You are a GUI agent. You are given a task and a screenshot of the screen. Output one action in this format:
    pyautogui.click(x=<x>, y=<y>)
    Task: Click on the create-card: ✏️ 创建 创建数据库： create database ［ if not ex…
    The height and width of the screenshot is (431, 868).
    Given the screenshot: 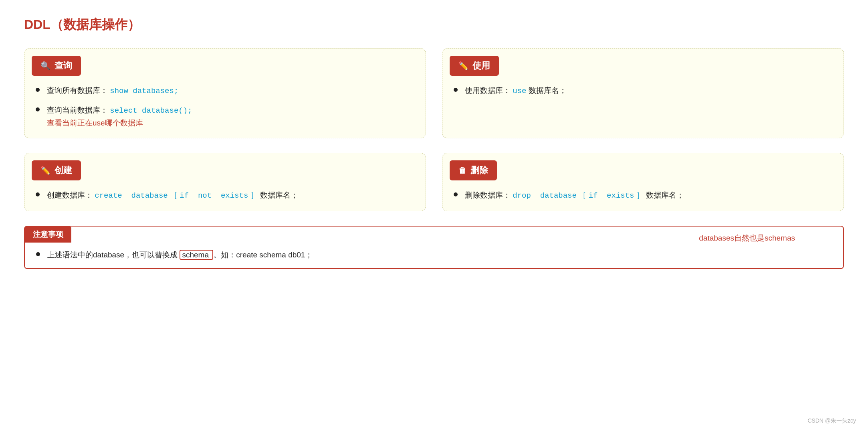 What is the action you would take?
    pyautogui.click(x=225, y=182)
    